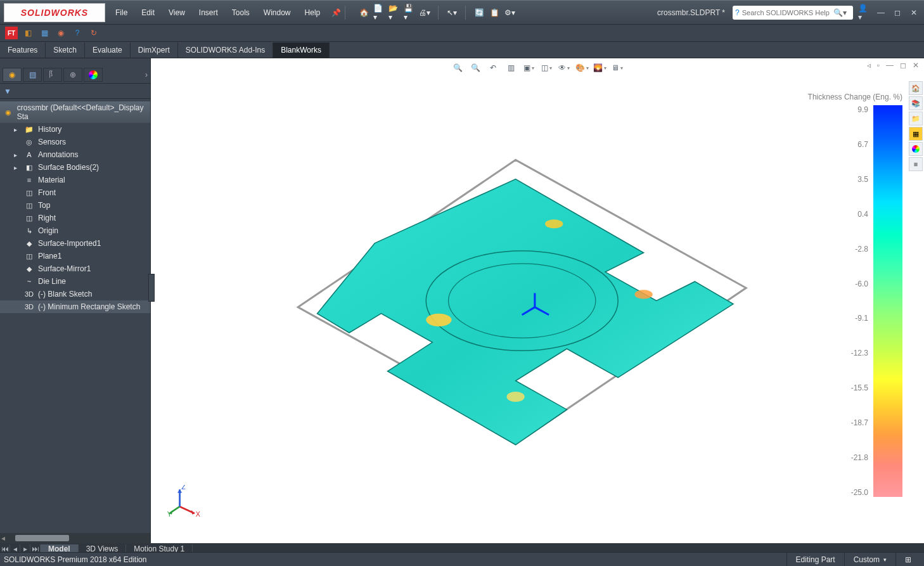 Image resolution: width=924 pixels, height=566 pixels. What do you see at coordinates (8, 91) in the screenshot?
I see `filter-icon: ▼` at bounding box center [8, 91].